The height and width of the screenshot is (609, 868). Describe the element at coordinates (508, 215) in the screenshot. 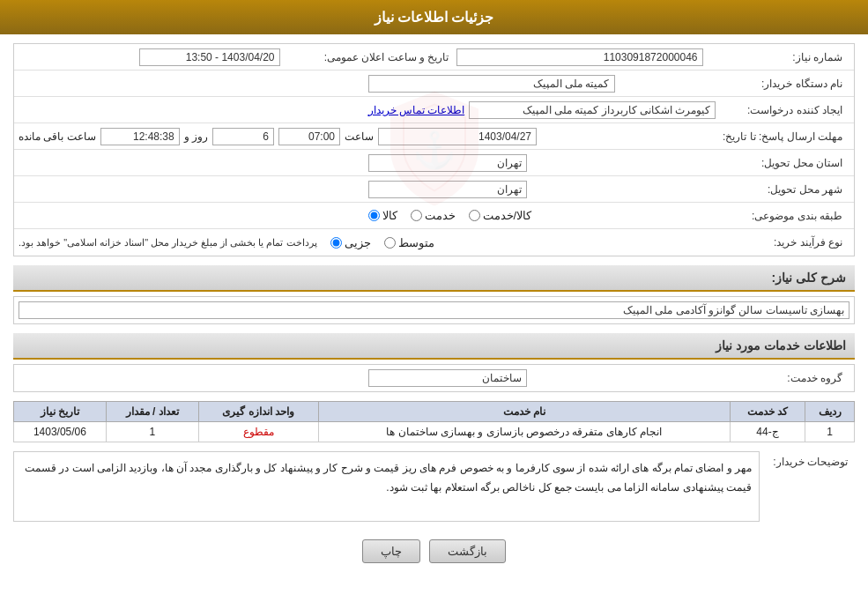

I see `category-goods-service-label: کالا/خدمت` at that location.